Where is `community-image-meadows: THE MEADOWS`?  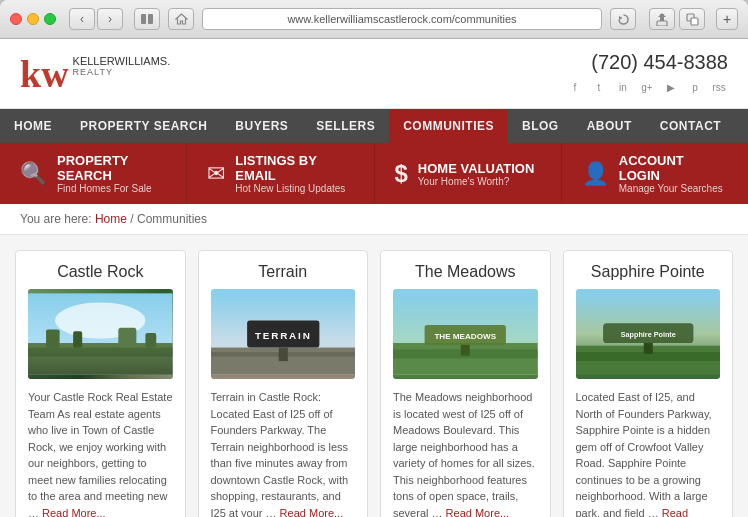
community-image-meadows: THE MEADOWS is located at coordinates (466, 334).